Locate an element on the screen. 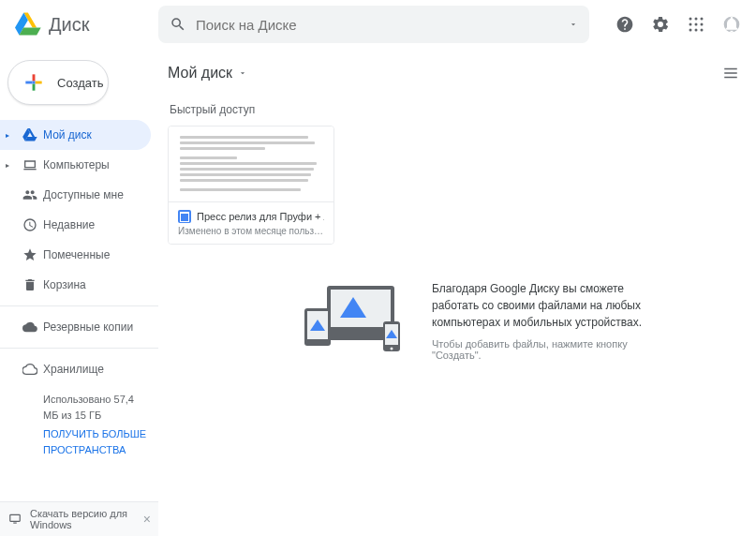 The width and height of the screenshot is (756, 536). main-title-dropdown: Мой диск is located at coordinates (208, 73).